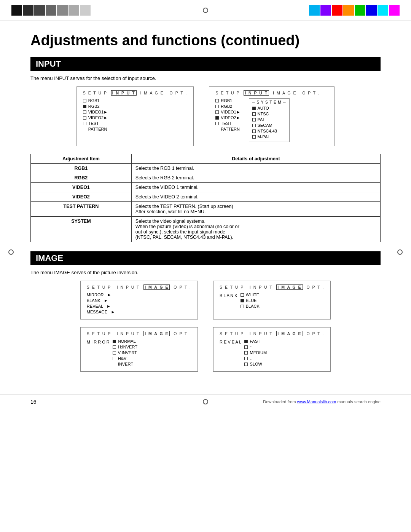 The image size is (411, 532). I want to click on checkbox-ntsc, so click(254, 114).